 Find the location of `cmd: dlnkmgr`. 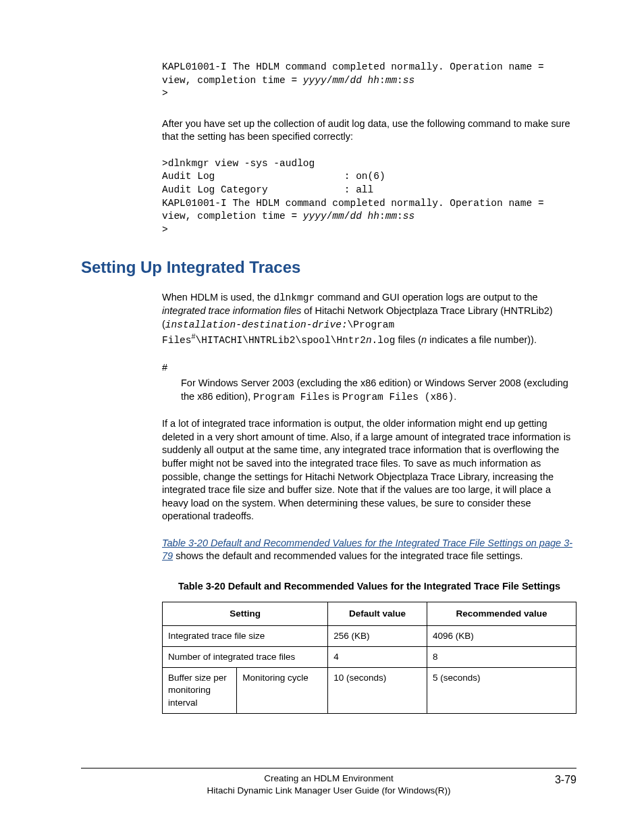

cmd: dlnkmgr is located at coordinates (294, 298).